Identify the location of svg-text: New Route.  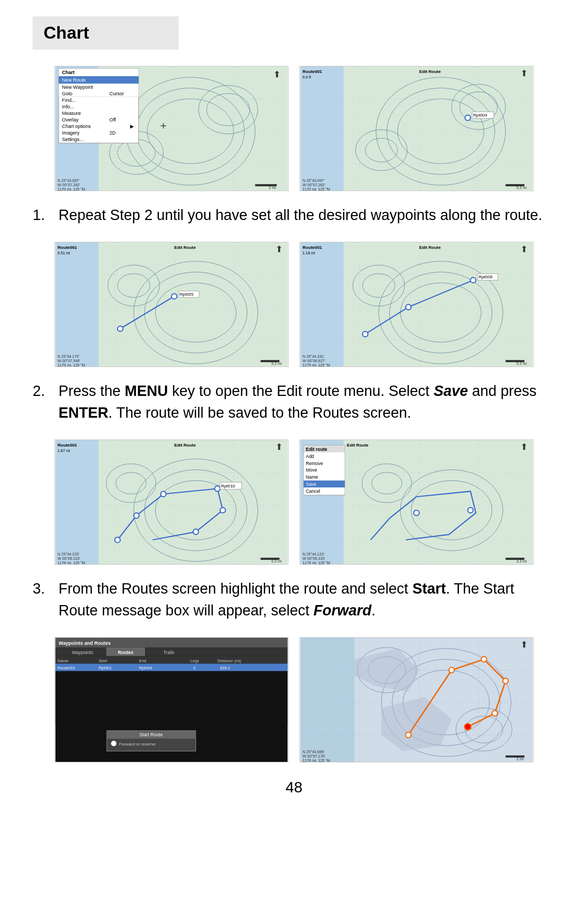
(74, 80).